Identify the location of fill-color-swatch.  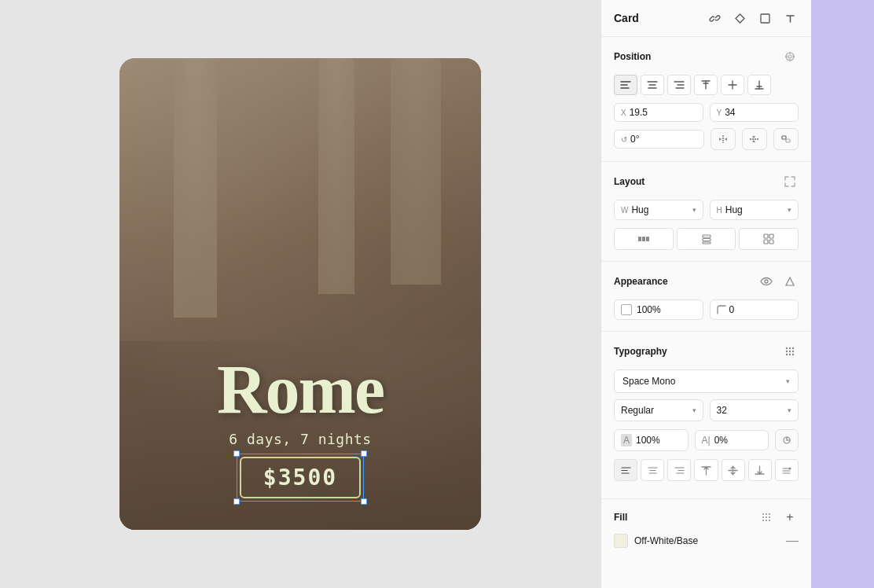
(621, 541).